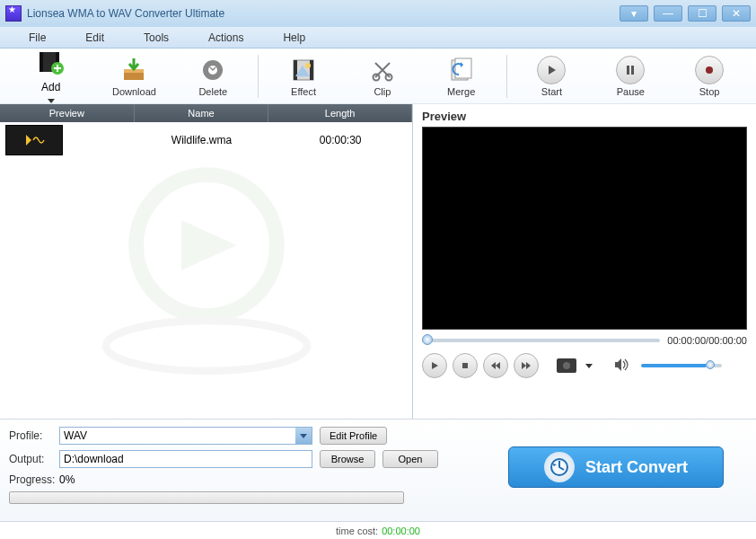 The height and width of the screenshot is (539, 756). What do you see at coordinates (465, 366) in the screenshot?
I see `preview-stop-button` at bounding box center [465, 366].